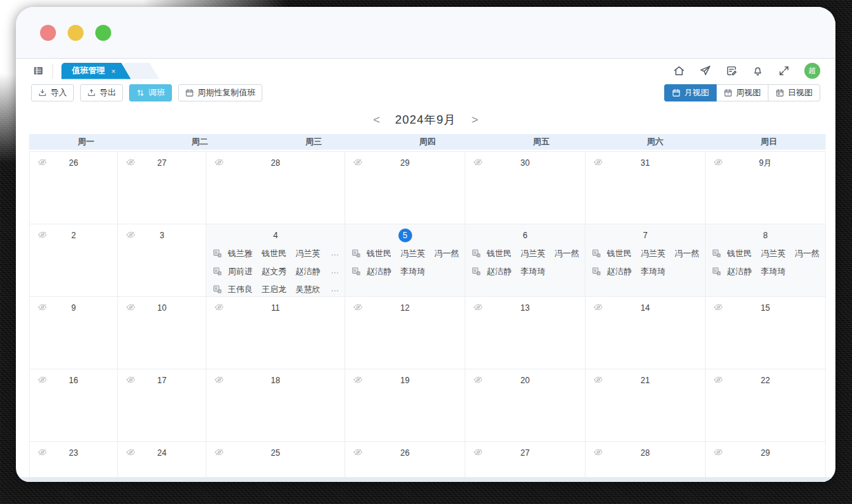  What do you see at coordinates (74, 406) in the screenshot?
I see `calendar-day-cell: 16` at bounding box center [74, 406].